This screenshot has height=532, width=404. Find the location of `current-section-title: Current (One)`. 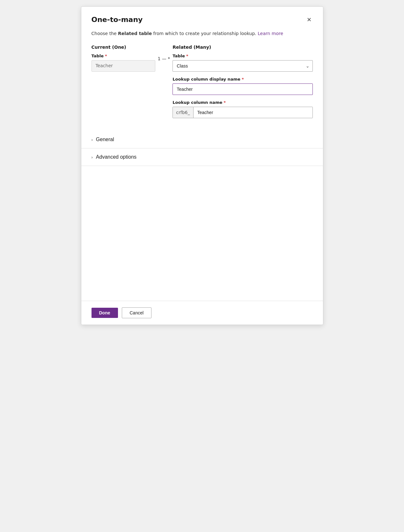

current-section-title: Current (One) is located at coordinates (123, 47).